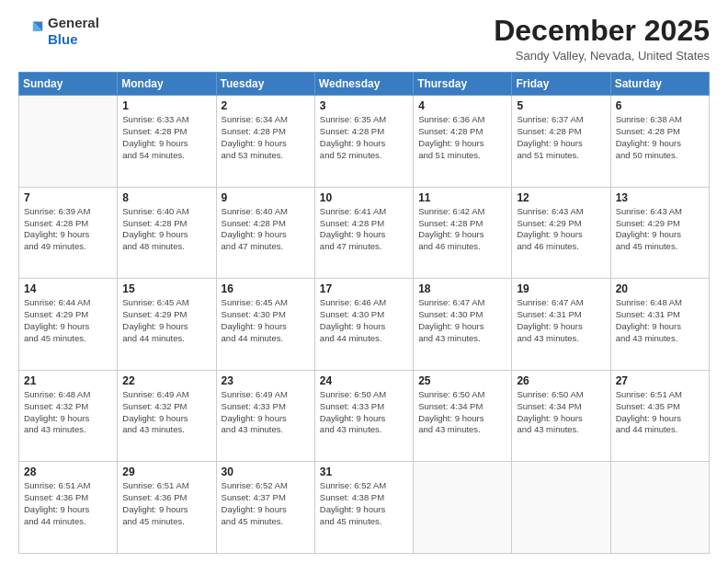 The width and height of the screenshot is (728, 563). Describe the element at coordinates (68, 233) in the screenshot. I see `calendar-cell: 7Sunrise: 6:39 AMSunset: 4:28 PMDaylight…` at that location.